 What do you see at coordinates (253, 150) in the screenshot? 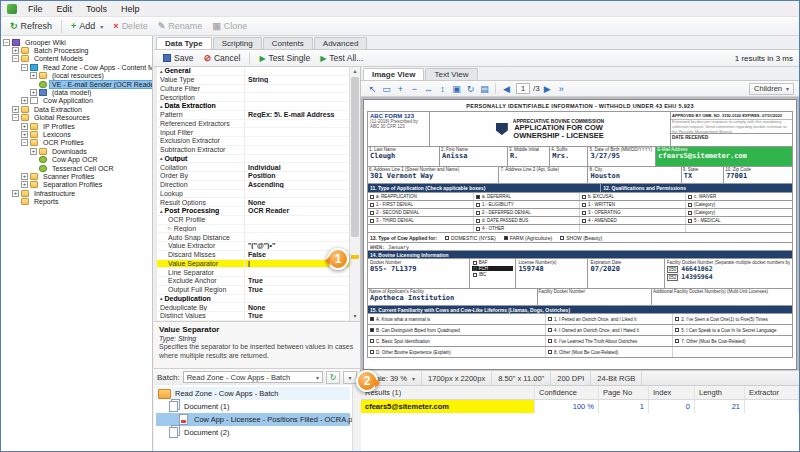
I see `property-row-subtraction-extractor: Subtraction Extractor` at bounding box center [253, 150].